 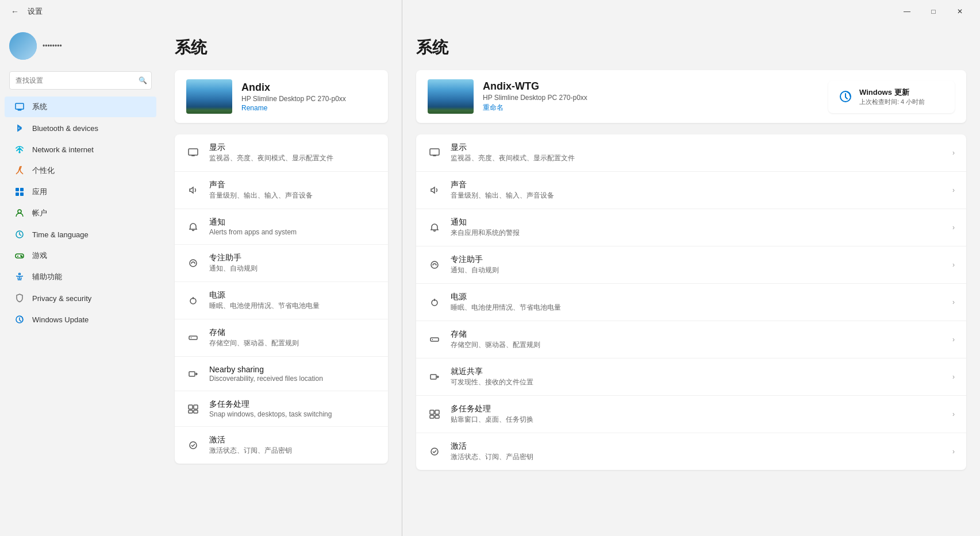 What do you see at coordinates (954, 227) in the screenshot?
I see `notification-chevron-right: ›` at bounding box center [954, 227].